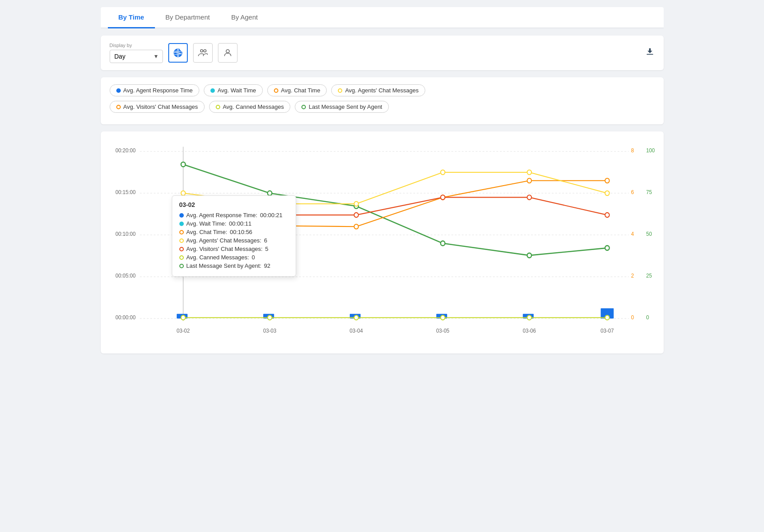  I want to click on globe-filter-button, so click(178, 53).